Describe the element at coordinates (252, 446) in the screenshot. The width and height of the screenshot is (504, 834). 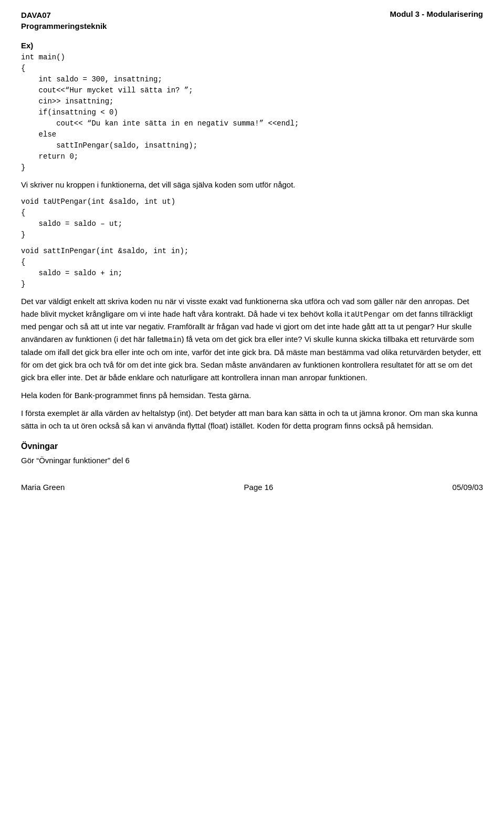
I see `ovningar-heading: Övningar` at that location.